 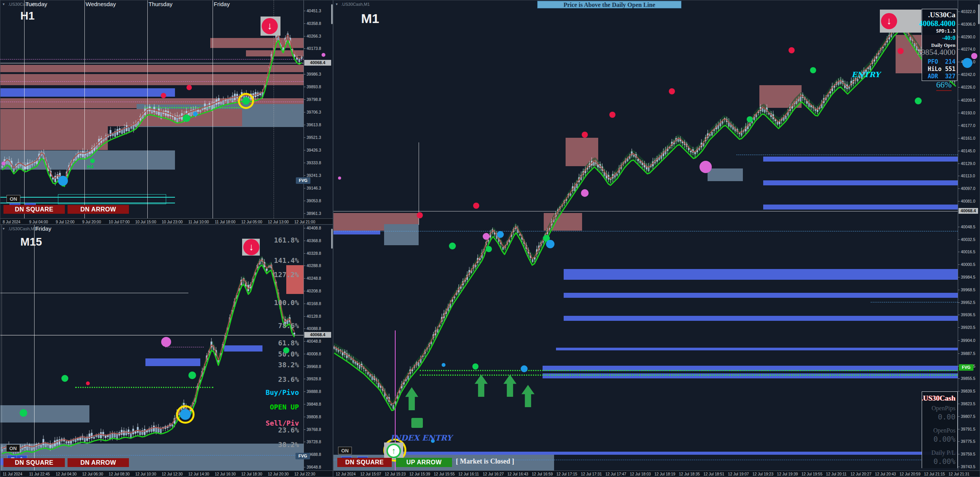 What do you see at coordinates (314, 417) in the screenshot?
I see `price-tick: 39808.8` at bounding box center [314, 417].